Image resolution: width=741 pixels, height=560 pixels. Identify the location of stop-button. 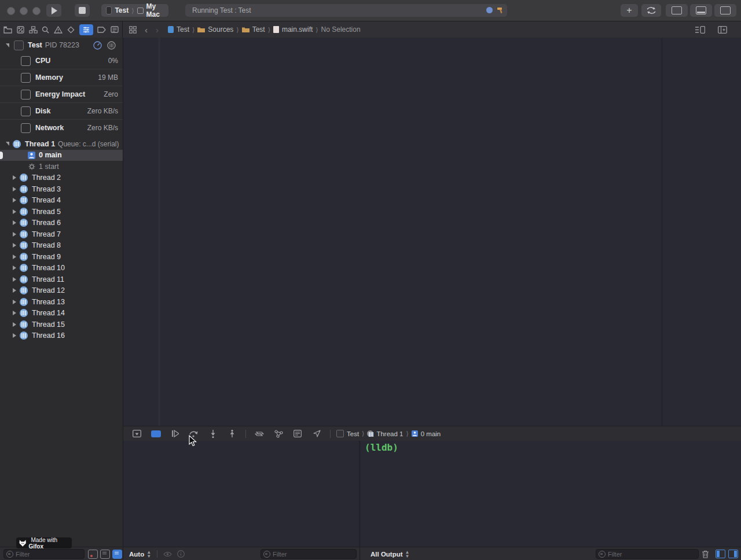
(82, 10).